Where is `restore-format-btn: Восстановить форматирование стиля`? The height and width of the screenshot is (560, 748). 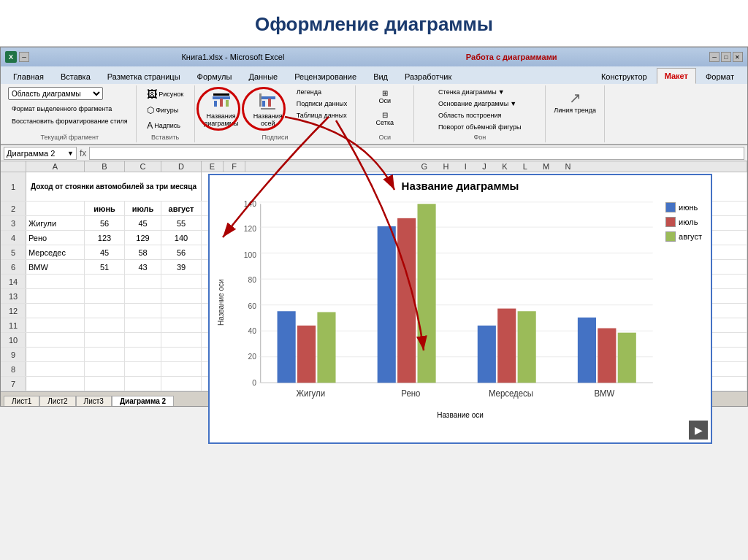
restore-format-btn: Восстановить форматирование стиля is located at coordinates (70, 121).